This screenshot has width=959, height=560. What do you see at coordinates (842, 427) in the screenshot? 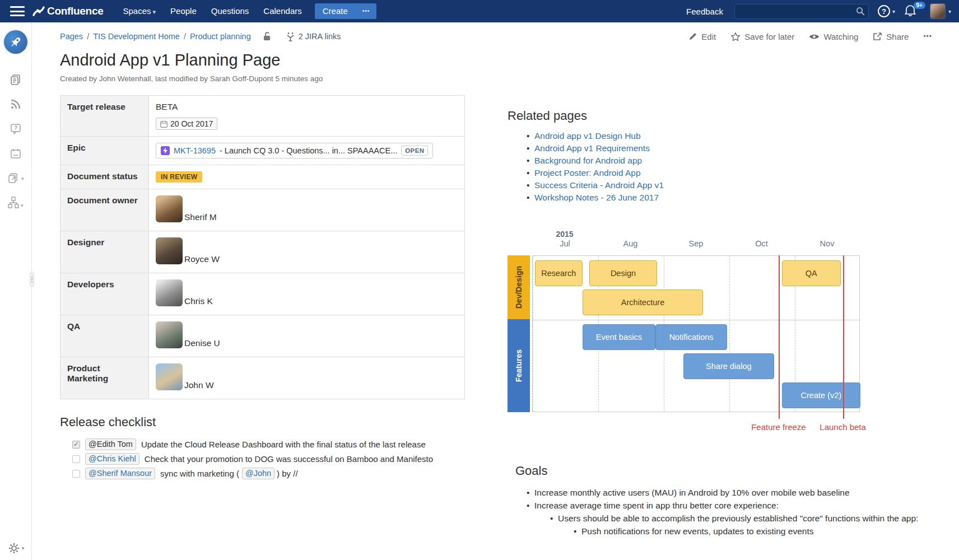
I see `gantt-marker-label: Launch beta` at bounding box center [842, 427].